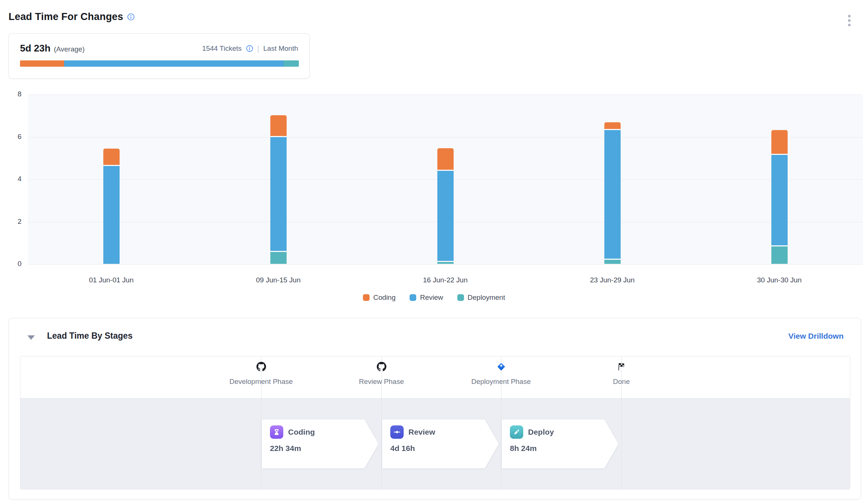 The height and width of the screenshot is (501, 868). What do you see at coordinates (381, 382) in the screenshot?
I see `phase-label: Review Phase` at bounding box center [381, 382].